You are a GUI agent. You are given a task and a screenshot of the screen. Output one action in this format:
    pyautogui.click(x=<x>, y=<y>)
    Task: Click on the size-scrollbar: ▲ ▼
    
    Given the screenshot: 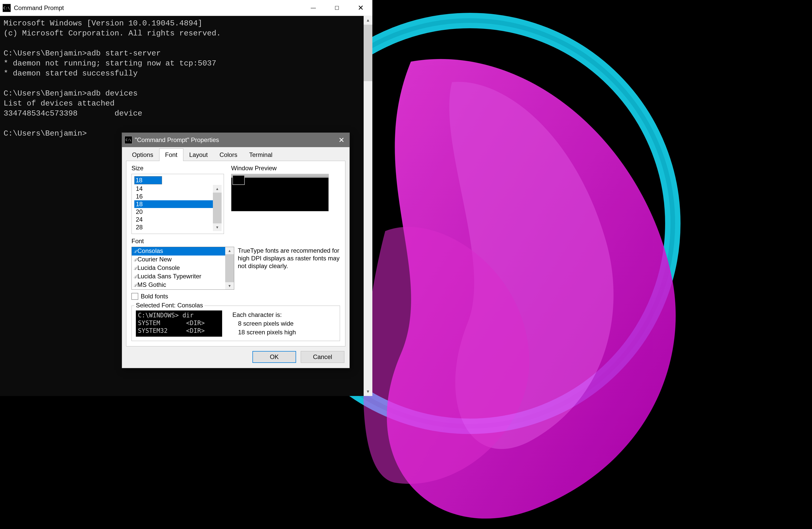 What is the action you would take?
    pyautogui.click(x=217, y=208)
    